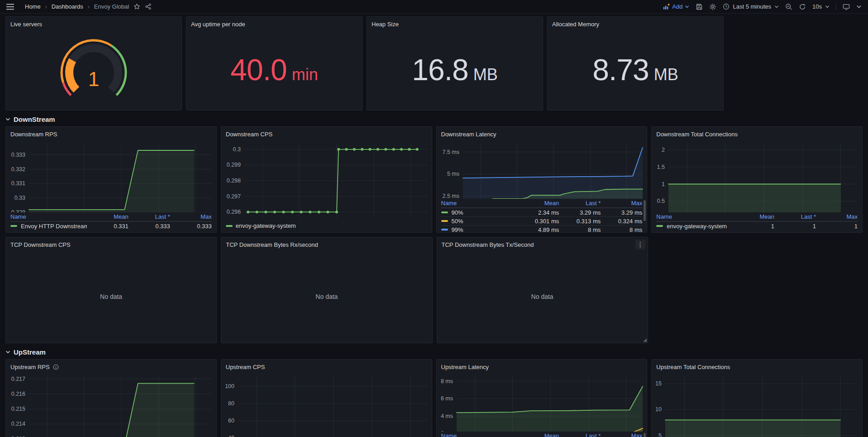 This screenshot has width=868, height=437. Describe the element at coordinates (757, 405) in the screenshot. I see `upstream-total-connections-chart: 1510515:24:0015:25:0015:26:0015:27:0015:…` at that location.